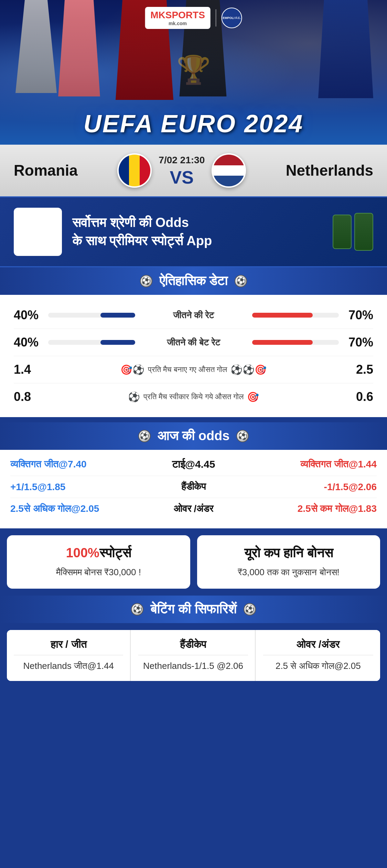 The image size is (387, 868). Describe the element at coordinates (193, 609) in the screenshot. I see `betting-header: ⚽ बेटिंग की सिफारिशें ⚽` at that location.